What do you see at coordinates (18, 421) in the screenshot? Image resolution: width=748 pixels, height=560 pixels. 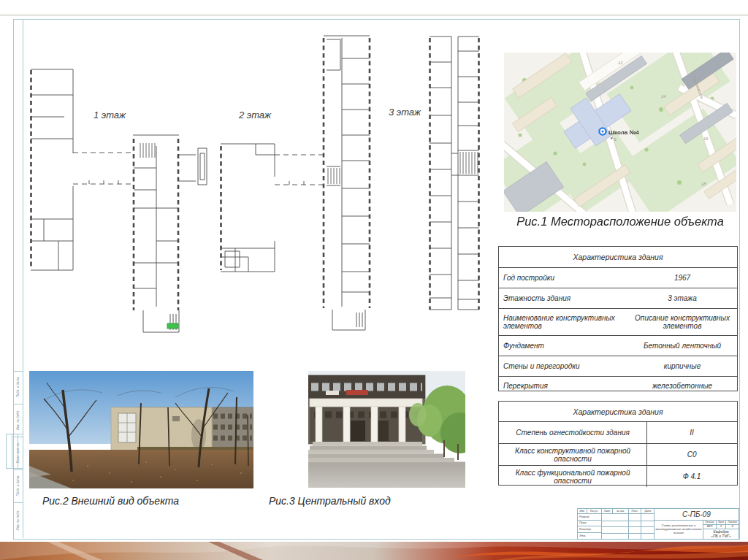 I see `frame-side-label: Инв. № дубл.` at bounding box center [18, 421].